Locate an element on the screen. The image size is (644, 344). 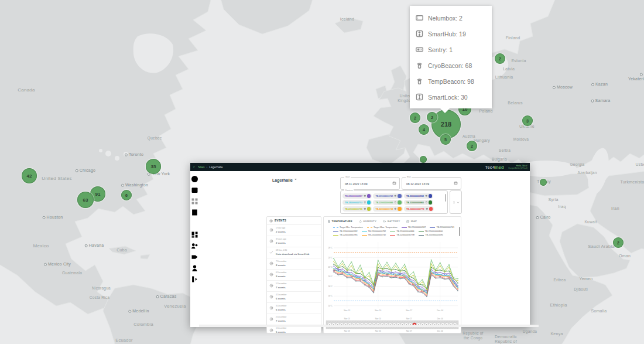
event-list-item: 3 December6 events is located at coordinates (294, 308).